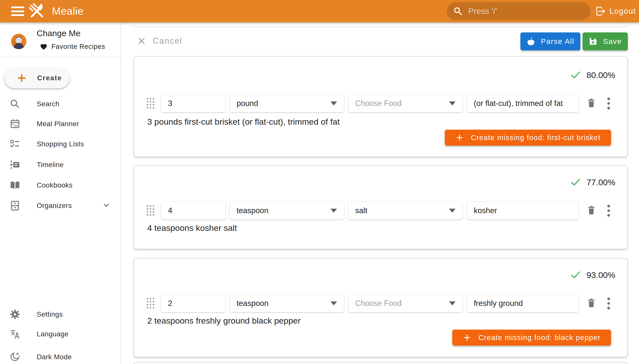 The height and width of the screenshot is (364, 639). Describe the element at coordinates (37, 11) in the screenshot. I see `mealie-logo-icon` at that location.